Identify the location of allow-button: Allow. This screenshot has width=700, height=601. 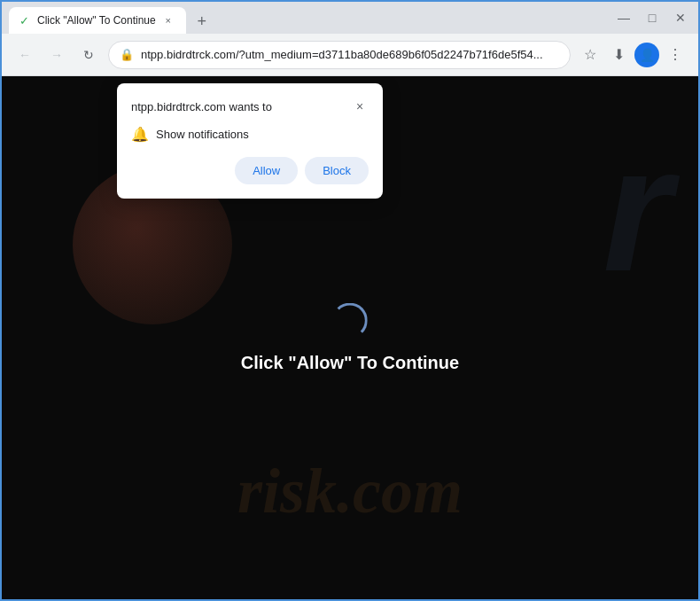
(266, 170).